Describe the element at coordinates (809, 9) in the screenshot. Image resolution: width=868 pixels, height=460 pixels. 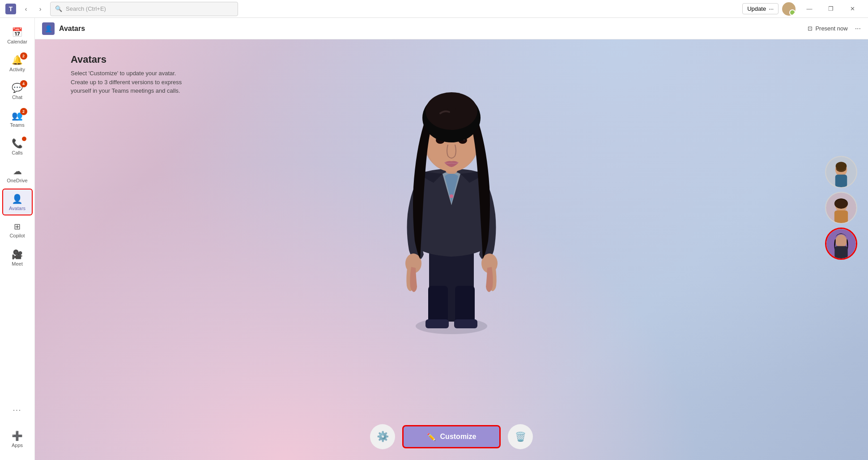
I see `minimize-button: —` at that location.